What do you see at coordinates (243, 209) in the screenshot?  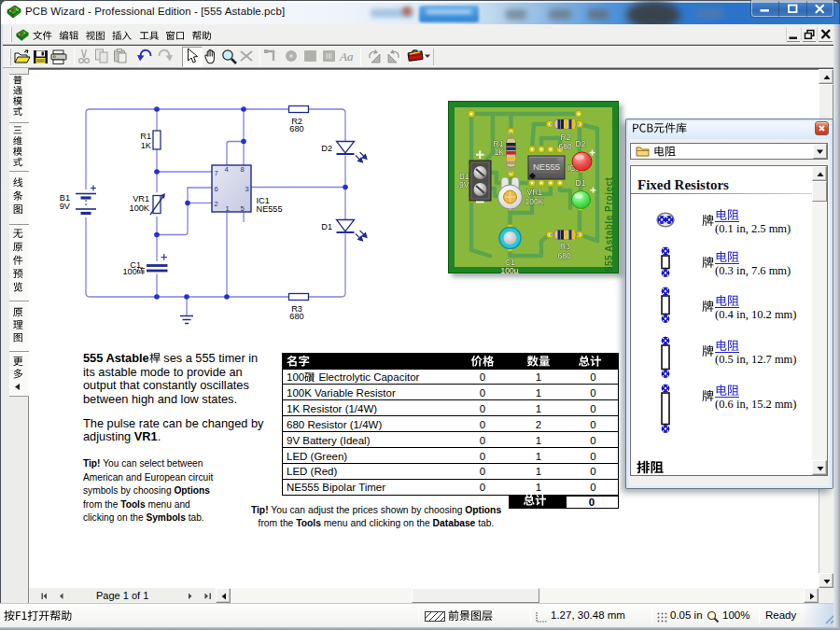 I see `svg-text: 5` at bounding box center [243, 209].